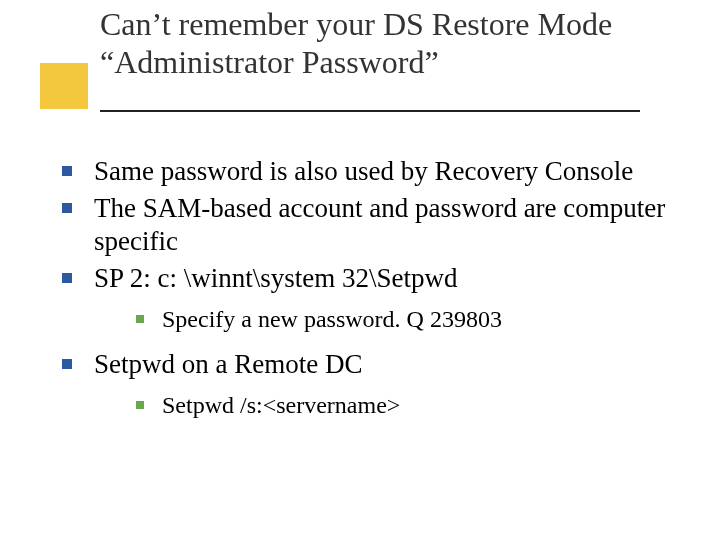 Image resolution: width=720 pixels, height=540 pixels. What do you see at coordinates (276, 278) in the screenshot?
I see `bullet-text: SP 2: c: \winnt\system 32\Setpwd` at bounding box center [276, 278].